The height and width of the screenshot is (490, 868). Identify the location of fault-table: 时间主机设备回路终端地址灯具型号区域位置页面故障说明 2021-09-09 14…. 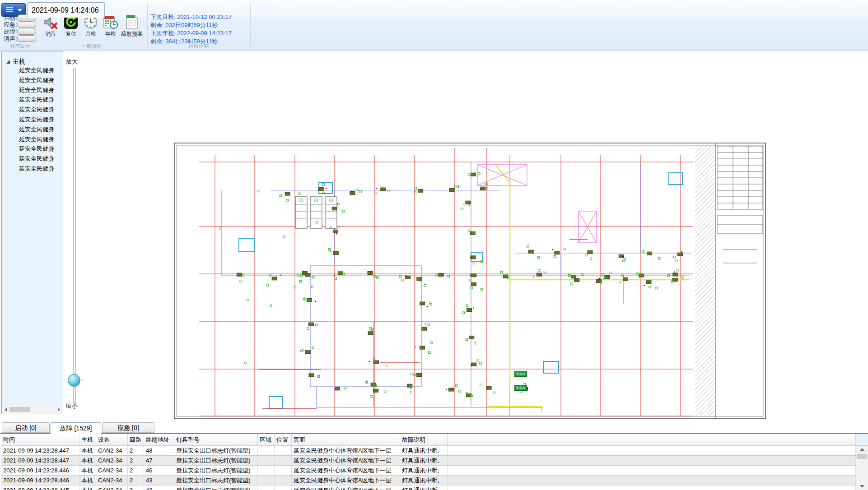
(429, 462).